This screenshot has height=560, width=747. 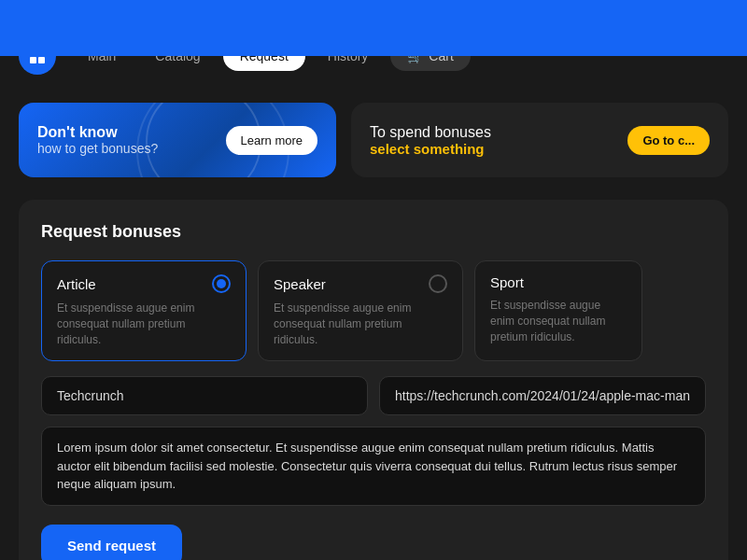 I want to click on category-card-sport-header: Sport, so click(x=558, y=282).